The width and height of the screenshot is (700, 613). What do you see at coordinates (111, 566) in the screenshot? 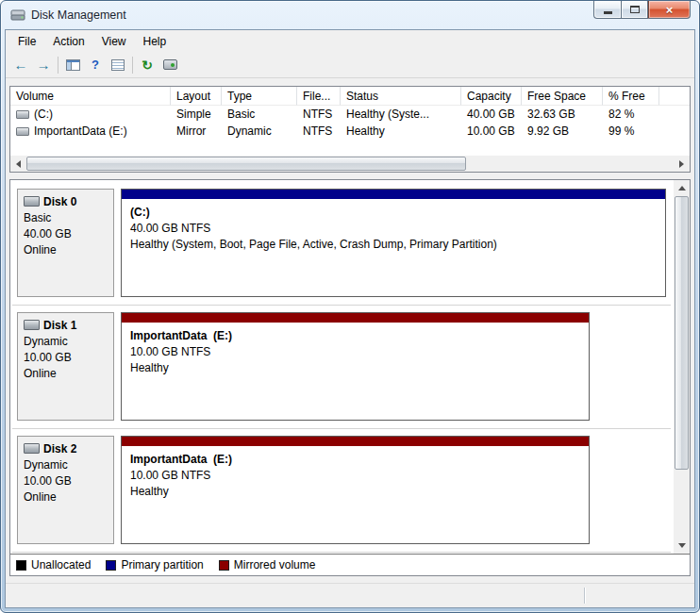
I see `primary-partition-swatch` at bounding box center [111, 566].